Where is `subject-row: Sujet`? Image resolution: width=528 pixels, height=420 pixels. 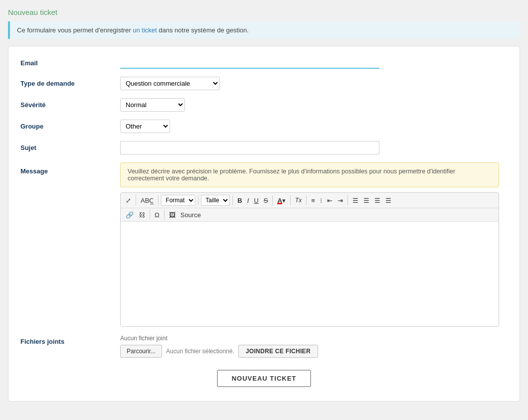 subject-row: Sujet is located at coordinates (264, 147).